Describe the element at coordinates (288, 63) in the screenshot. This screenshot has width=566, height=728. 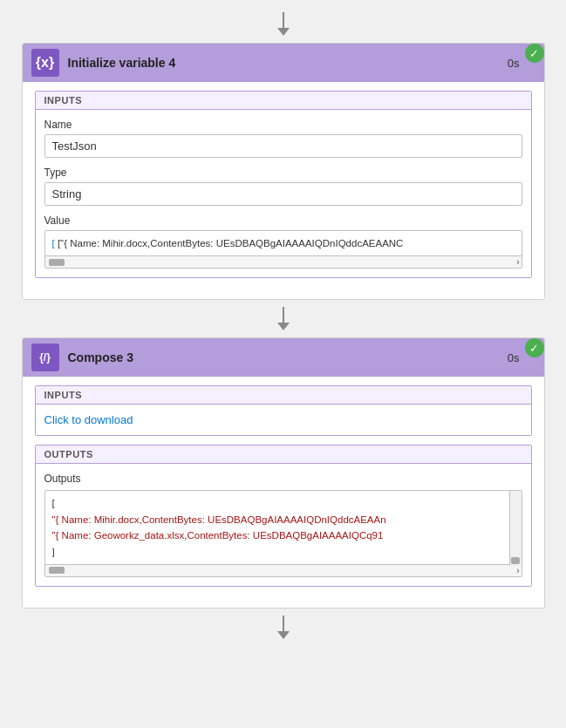
I see `card1-title: Initialize variable 4` at that location.